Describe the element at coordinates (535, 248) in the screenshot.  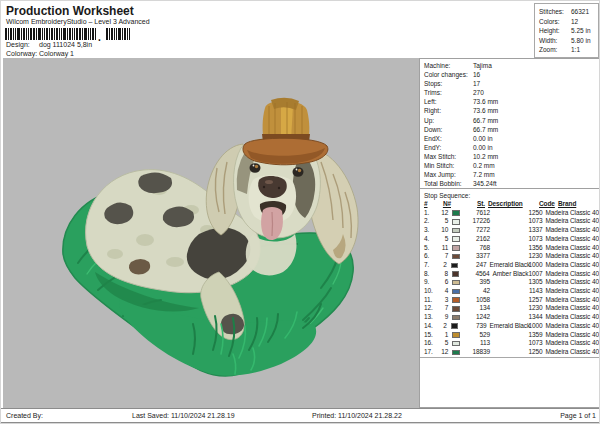
I see `thread-code: 1356` at that location.